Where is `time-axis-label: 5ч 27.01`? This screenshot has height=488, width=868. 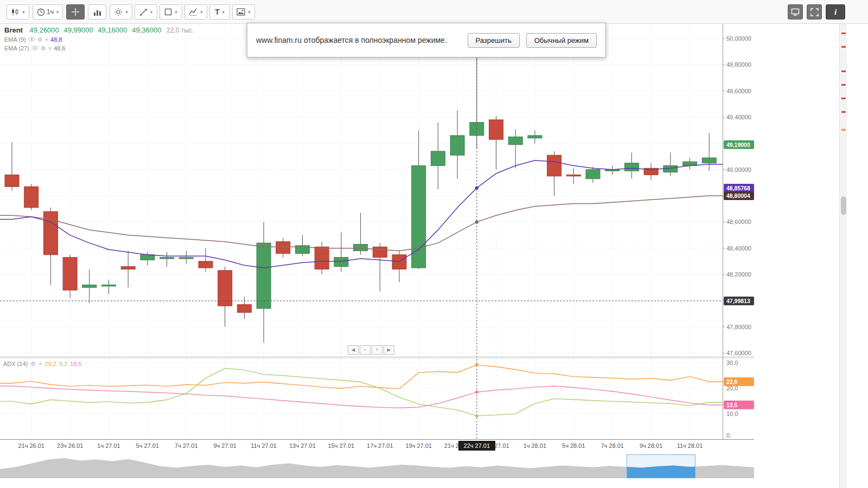 time-axis-label: 5ч 27.01 is located at coordinates (148, 446).